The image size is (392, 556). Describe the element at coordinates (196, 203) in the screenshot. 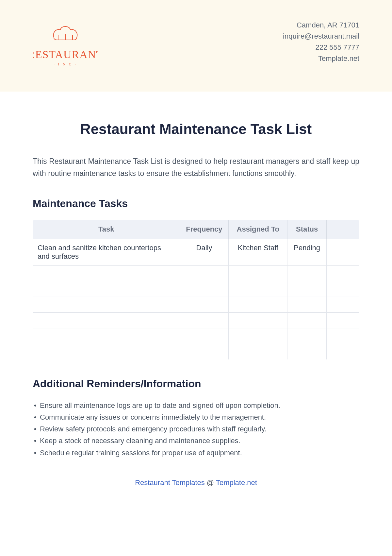

I see `tasks-heading: Maintenance Tasks` at that location.